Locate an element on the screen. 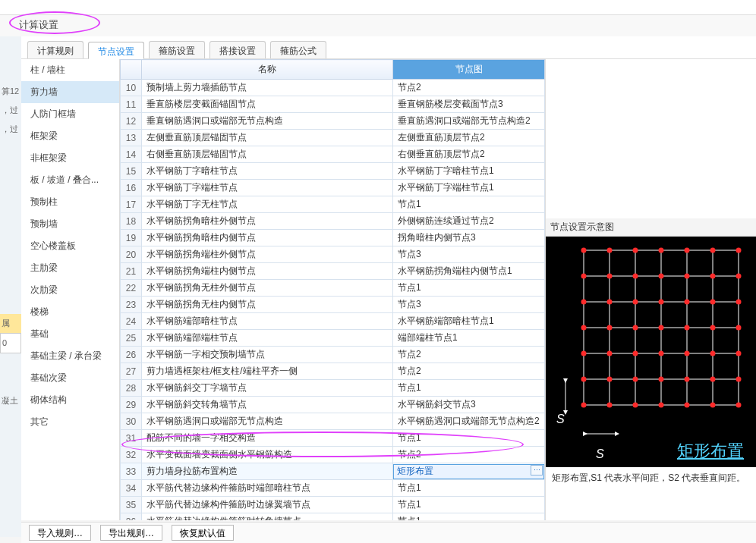 The image size is (756, 543). s-horizontal-label: S is located at coordinates (600, 454).